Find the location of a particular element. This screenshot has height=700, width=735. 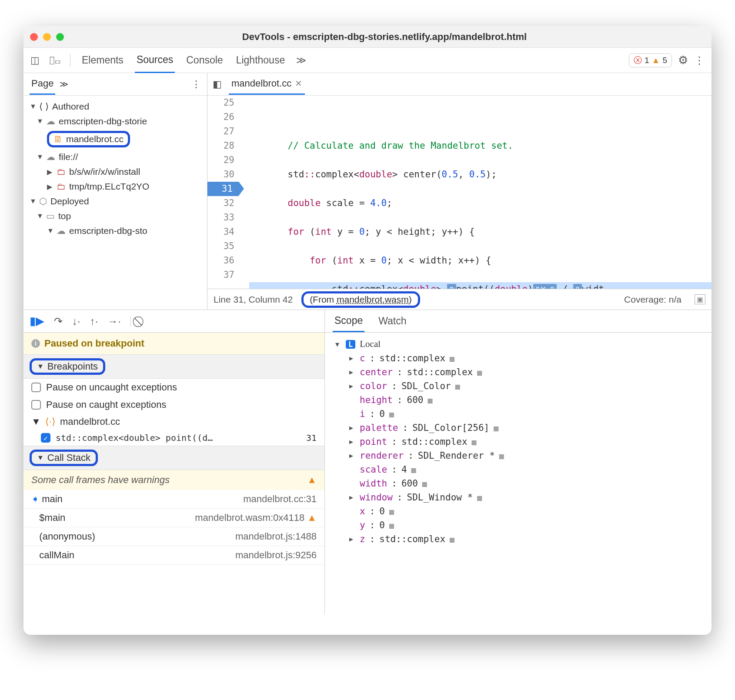

authored-section: Authored is located at coordinates (70, 107).